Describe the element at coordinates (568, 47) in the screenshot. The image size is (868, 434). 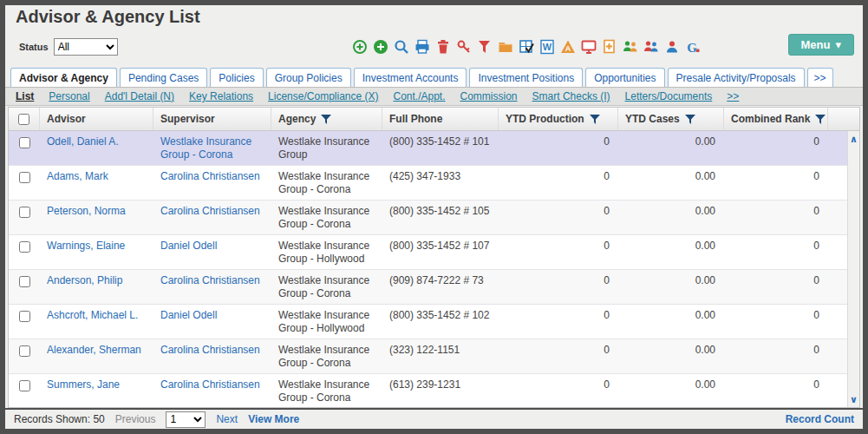
I see `warning-icon: A` at that location.